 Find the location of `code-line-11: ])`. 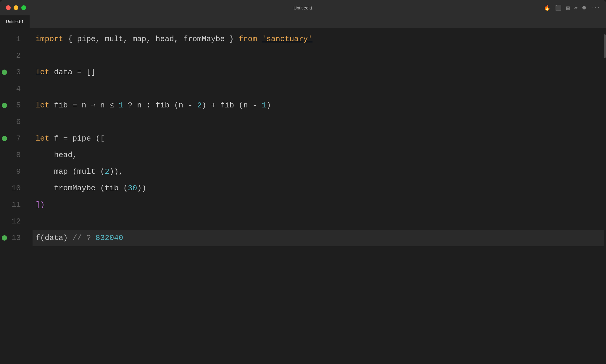

code-line-11: ]) is located at coordinates (318, 205).